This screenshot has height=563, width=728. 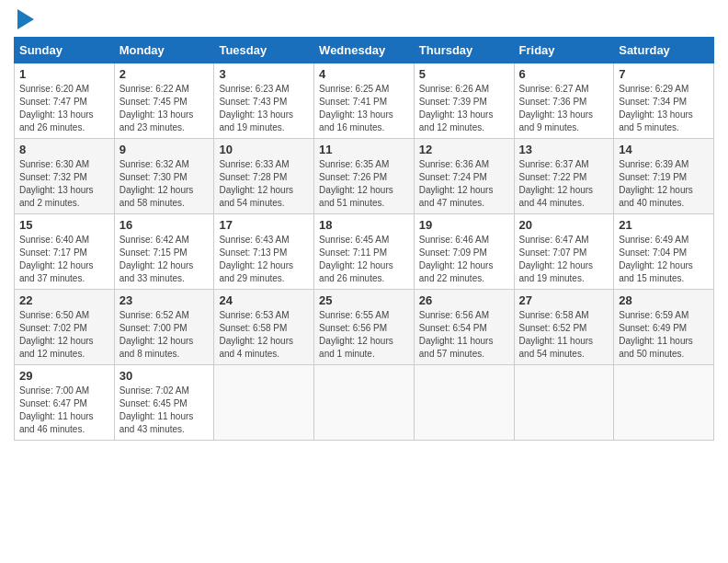 What do you see at coordinates (364, 101) in the screenshot?
I see `calendar-day-4: 4Sunrise: 6:25 AMSunset: 7:41 PMDaylight…` at bounding box center [364, 101].